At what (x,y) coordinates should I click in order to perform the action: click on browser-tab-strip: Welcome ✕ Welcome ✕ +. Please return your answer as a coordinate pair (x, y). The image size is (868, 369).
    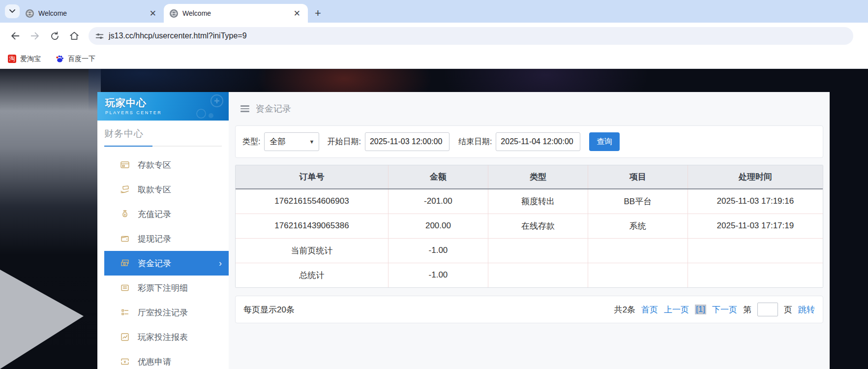
    Looking at the image, I should click on (434, 11).